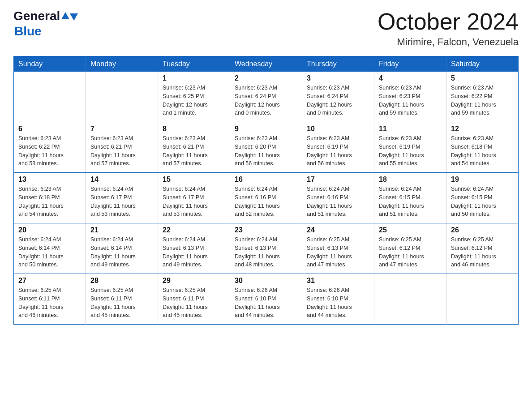 This screenshot has width=532, height=411. What do you see at coordinates (122, 230) in the screenshot?
I see `day-number: 21` at bounding box center [122, 230].